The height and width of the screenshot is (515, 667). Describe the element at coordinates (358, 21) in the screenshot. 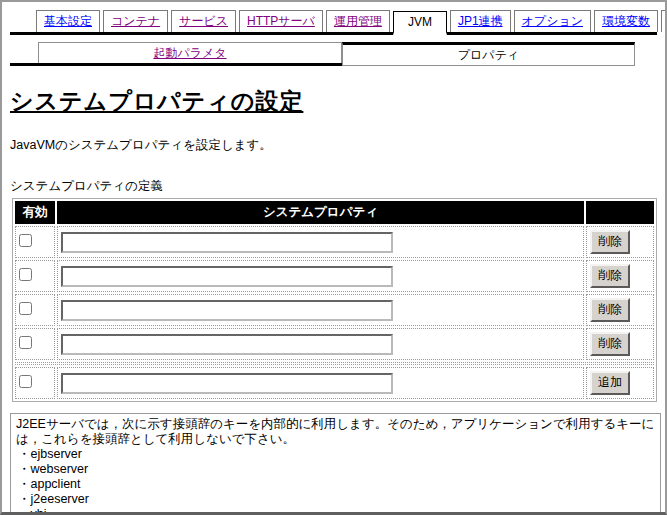

I see `tab-operation-management: 運用管理` at that location.